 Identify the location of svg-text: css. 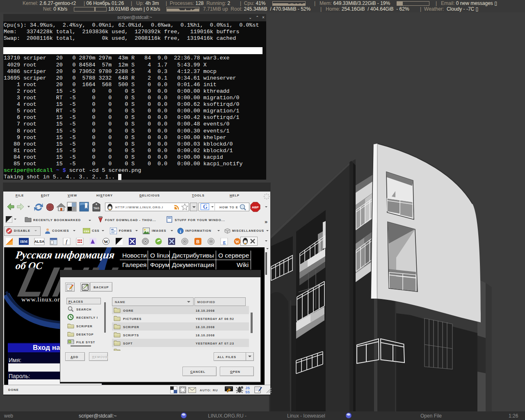
(87, 231).